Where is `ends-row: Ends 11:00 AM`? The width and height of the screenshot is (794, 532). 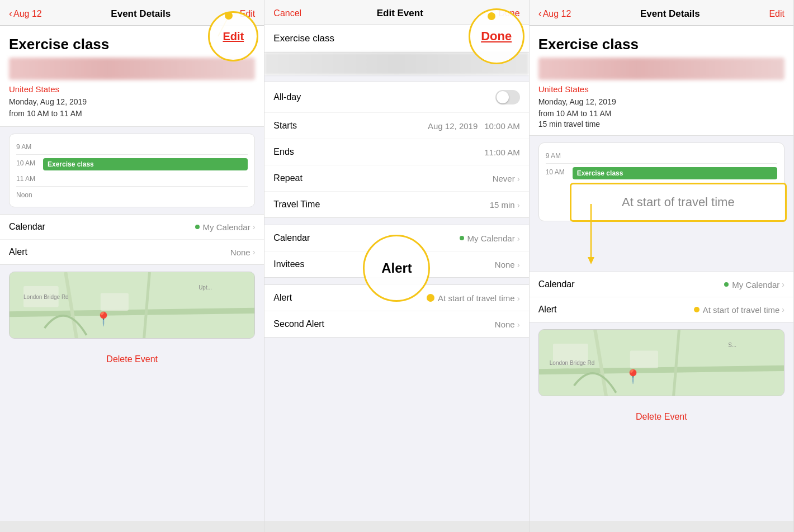 ends-row: Ends 11:00 AM is located at coordinates (396, 152).